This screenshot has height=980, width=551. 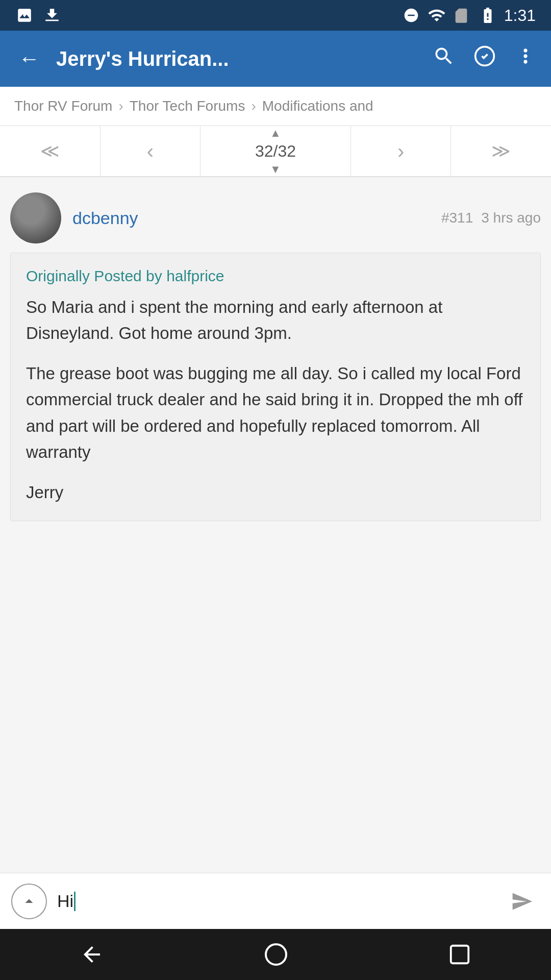 What do you see at coordinates (105, 218) in the screenshot?
I see `post-username: dcbenny` at bounding box center [105, 218].